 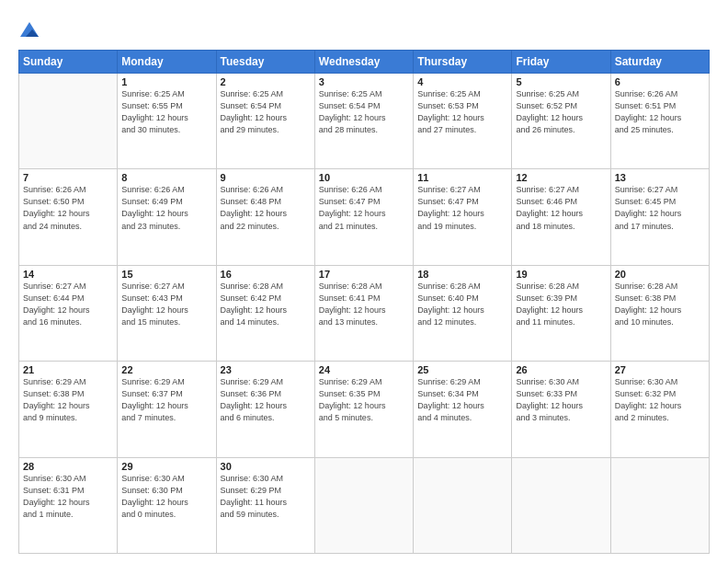 I want to click on day-info: Sunrise: 6:27 AM Sunset: 6:46 PM Dayligh…, so click(x=561, y=208).